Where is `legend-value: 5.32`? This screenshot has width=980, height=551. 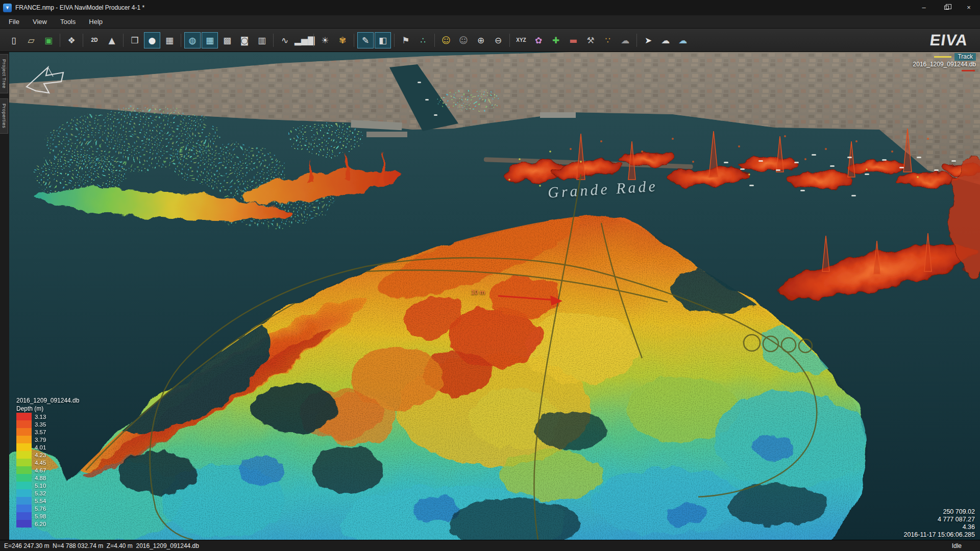 legend-value: 5.32 is located at coordinates (39, 493).